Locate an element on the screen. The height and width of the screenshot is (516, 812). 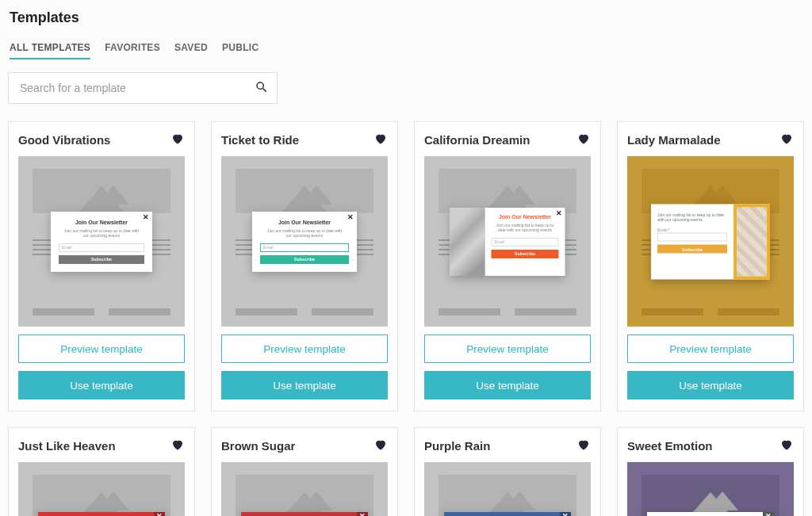
template-title: Good Vibrations is located at coordinates (64, 140).